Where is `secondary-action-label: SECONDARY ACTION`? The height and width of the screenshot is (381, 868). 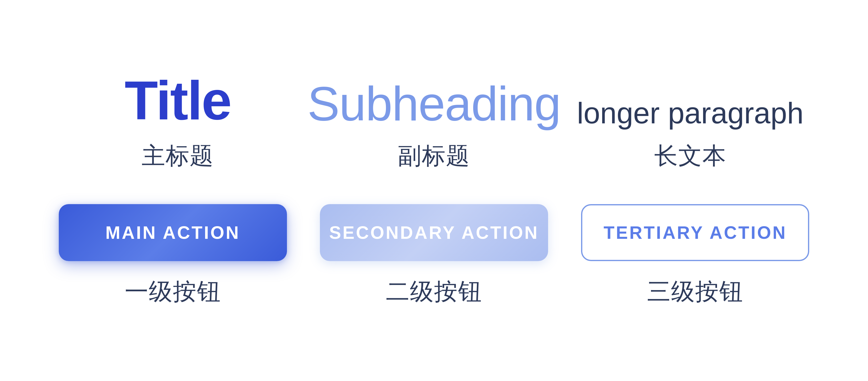
secondary-action-label: SECONDARY ACTION is located at coordinates (434, 233).